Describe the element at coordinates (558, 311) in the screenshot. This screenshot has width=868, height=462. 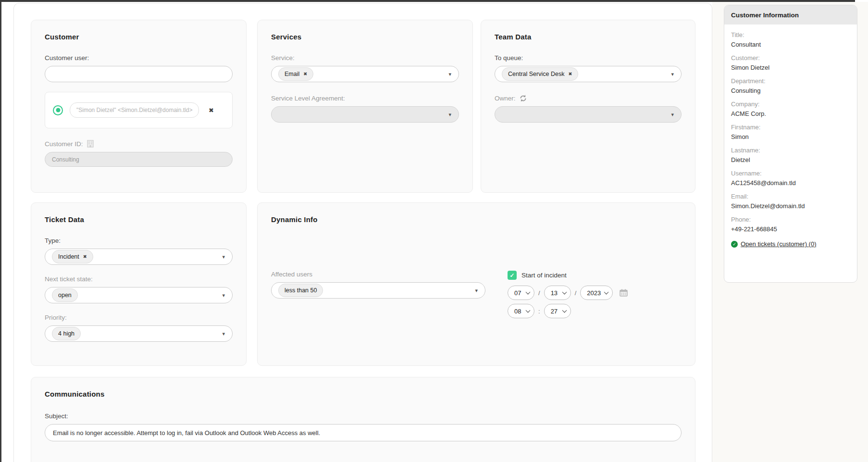
I see `start-minute-select: 27` at that location.